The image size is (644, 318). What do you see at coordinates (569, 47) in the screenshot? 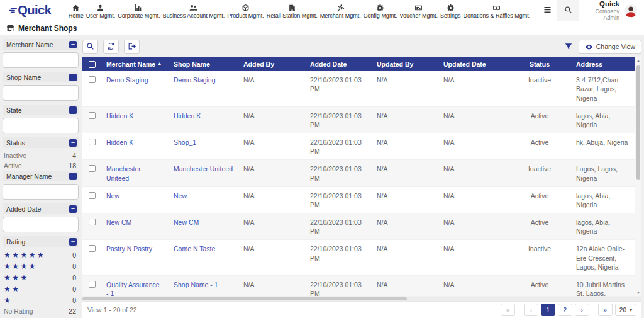
I see `filter-icon` at bounding box center [569, 47].